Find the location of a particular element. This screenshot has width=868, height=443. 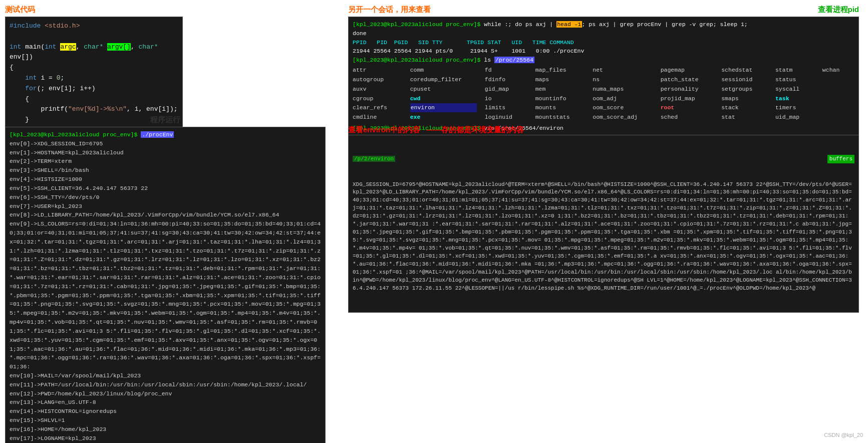

file-stat: stat is located at coordinates (744, 117).